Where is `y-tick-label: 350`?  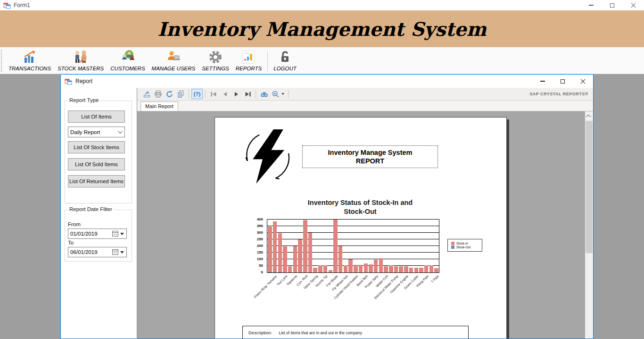 y-tick-label: 350 is located at coordinates (260, 226).